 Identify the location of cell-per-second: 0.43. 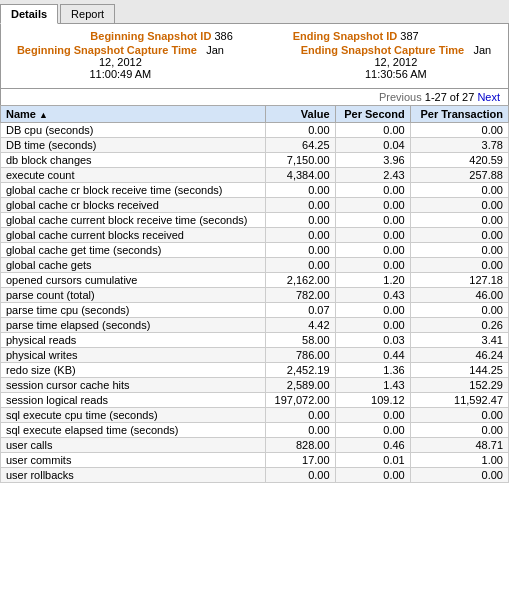
(372, 296).